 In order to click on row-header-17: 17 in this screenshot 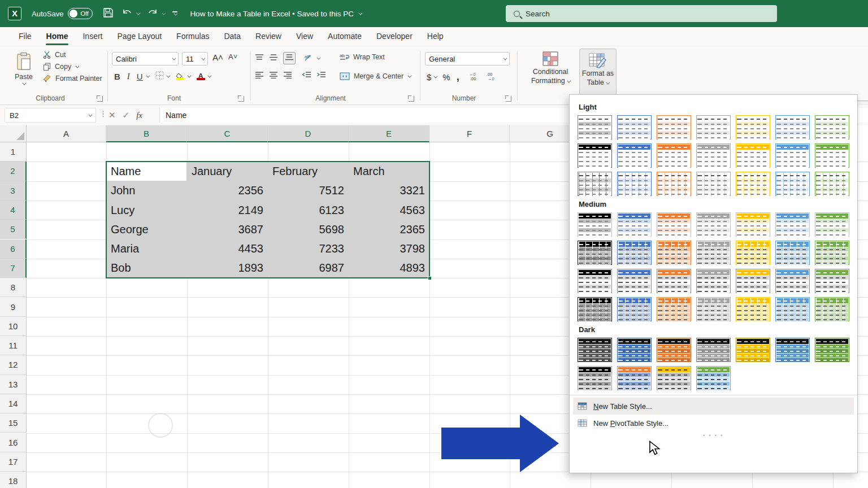, I will do `click(14, 462)`.